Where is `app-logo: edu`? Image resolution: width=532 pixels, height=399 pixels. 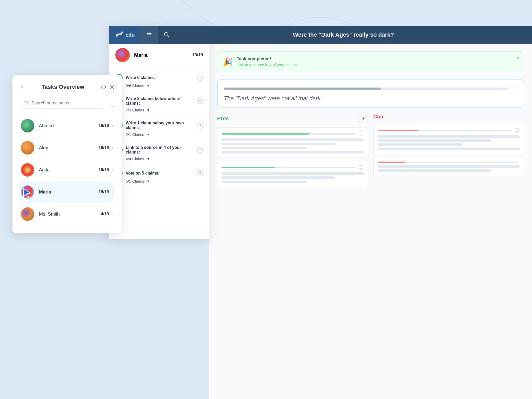 app-logo: edu is located at coordinates (125, 35).